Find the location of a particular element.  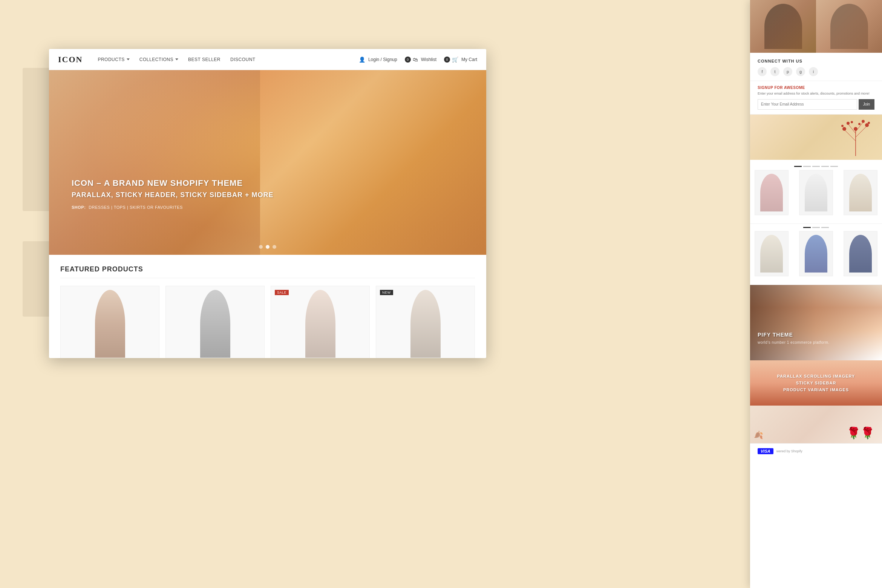

payment-section: VISA wered by Shopify is located at coordinates (816, 451).